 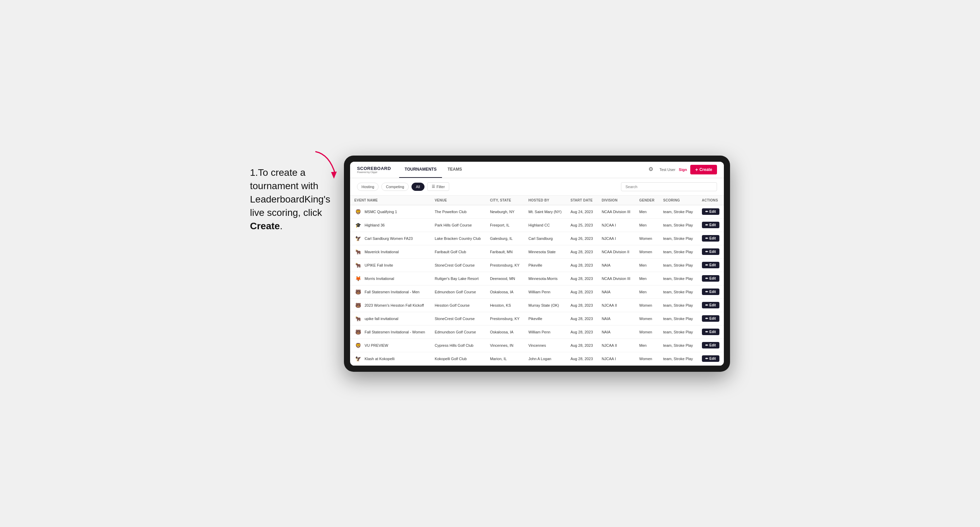 I want to click on cell-event-name: 🦅 Klash at Kokopelli, so click(x=390, y=359).